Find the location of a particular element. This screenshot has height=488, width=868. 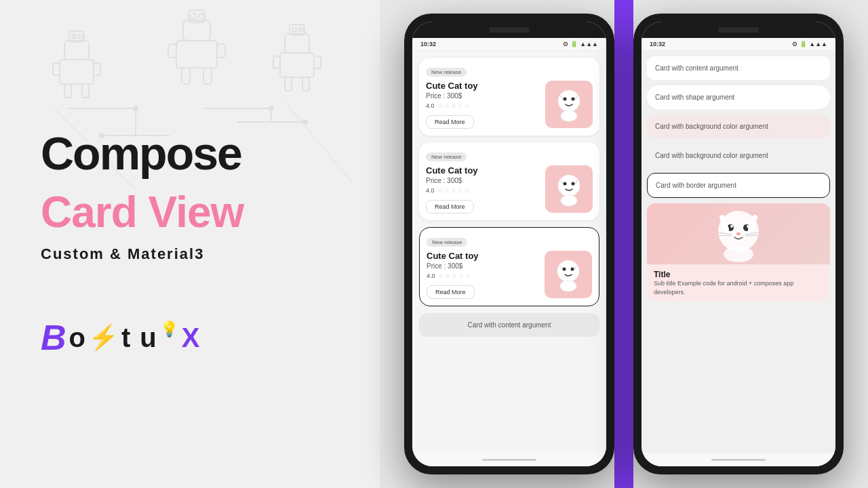

card-inner-3: Cute Cat toy Price : 300$ 4.0 ☆ ☆ ☆ ☆ ☆ … is located at coordinates (509, 275).